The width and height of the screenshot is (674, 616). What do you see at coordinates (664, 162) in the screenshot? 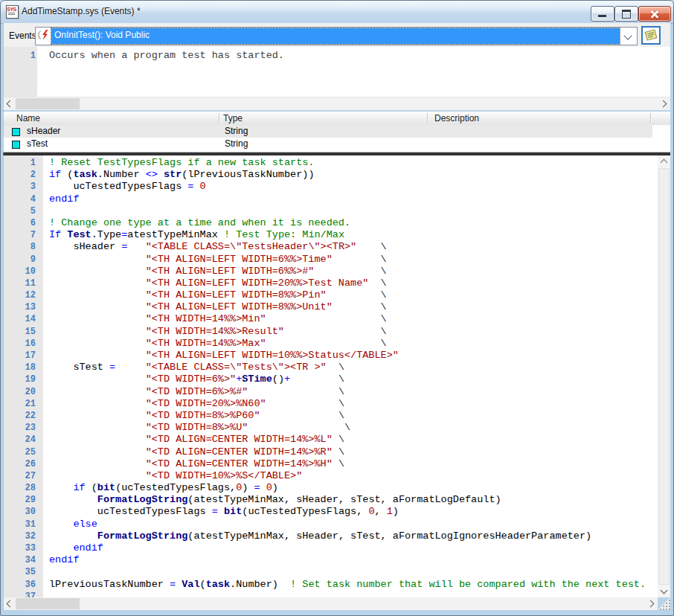
I see `scroll-up-icon` at bounding box center [664, 162].